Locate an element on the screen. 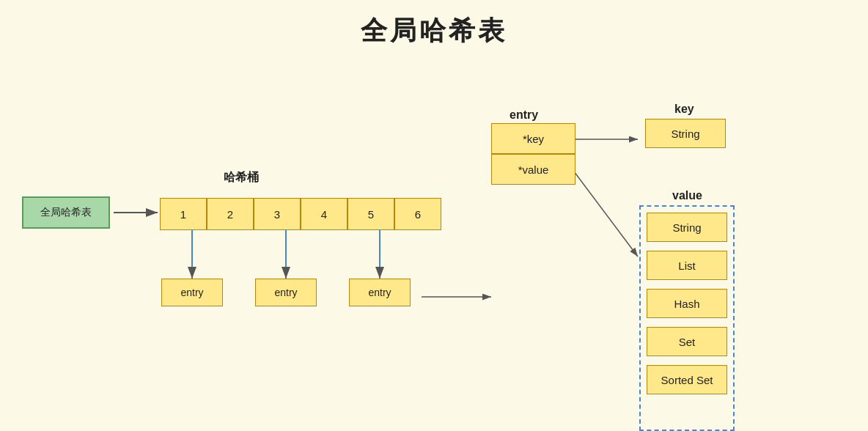 The image size is (868, 431). bucket-cell-3: 3 is located at coordinates (277, 214).